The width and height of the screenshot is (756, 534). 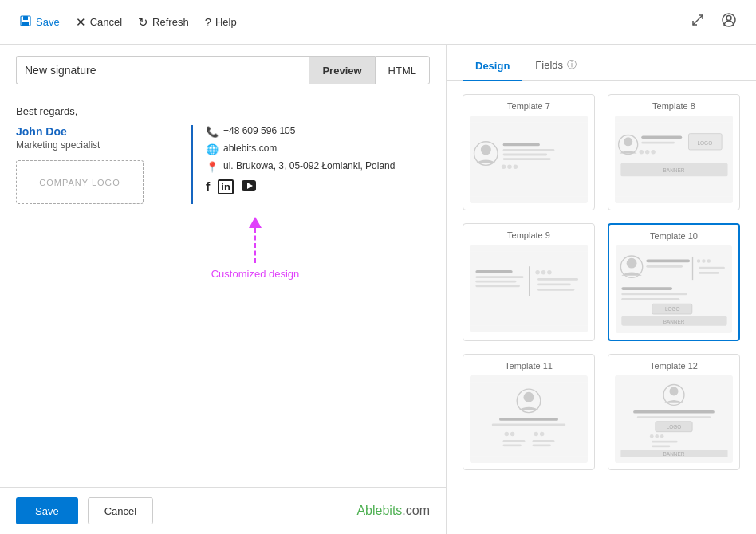 I want to click on signature-name-row: Preview HTML, so click(x=223, y=69).